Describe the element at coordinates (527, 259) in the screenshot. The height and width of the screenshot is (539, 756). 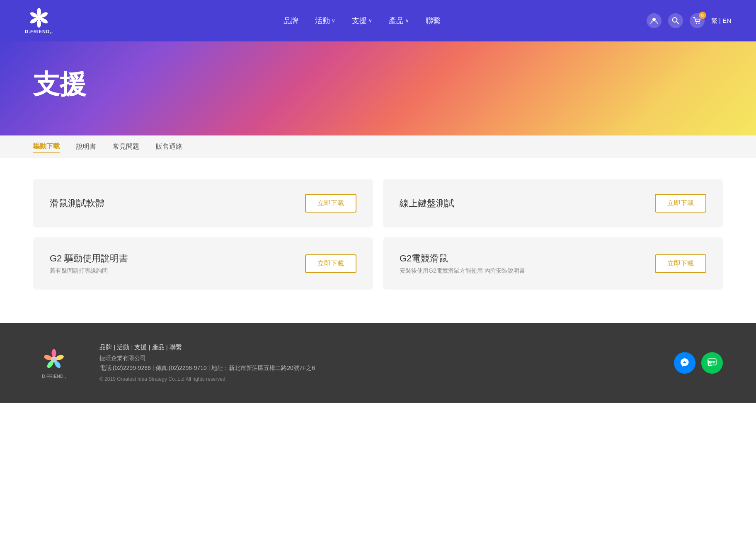
I see `card-g2-mouse-title: G2電競滑鼠` at that location.